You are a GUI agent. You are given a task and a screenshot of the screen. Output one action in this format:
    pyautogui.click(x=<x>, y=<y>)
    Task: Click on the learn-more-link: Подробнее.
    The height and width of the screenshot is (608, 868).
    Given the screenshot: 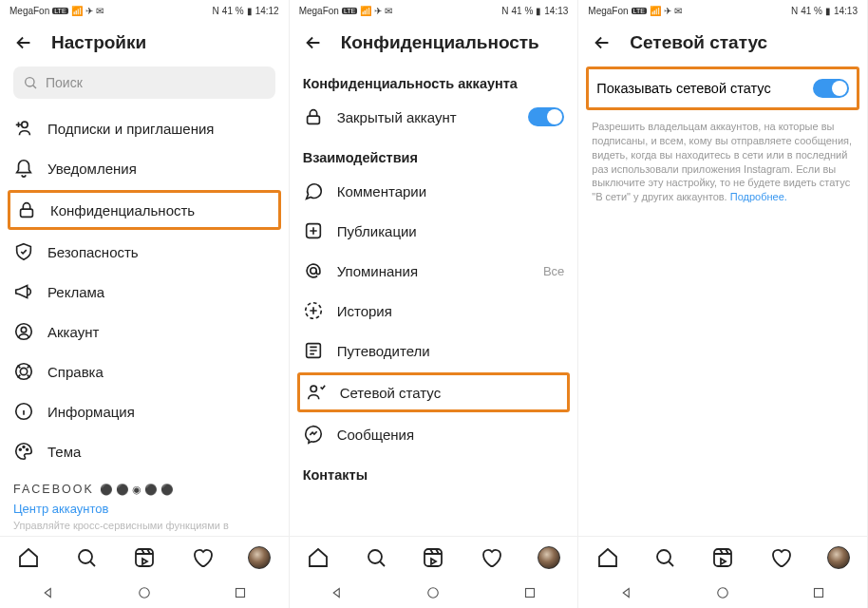 What is the action you would take?
    pyautogui.click(x=759, y=197)
    